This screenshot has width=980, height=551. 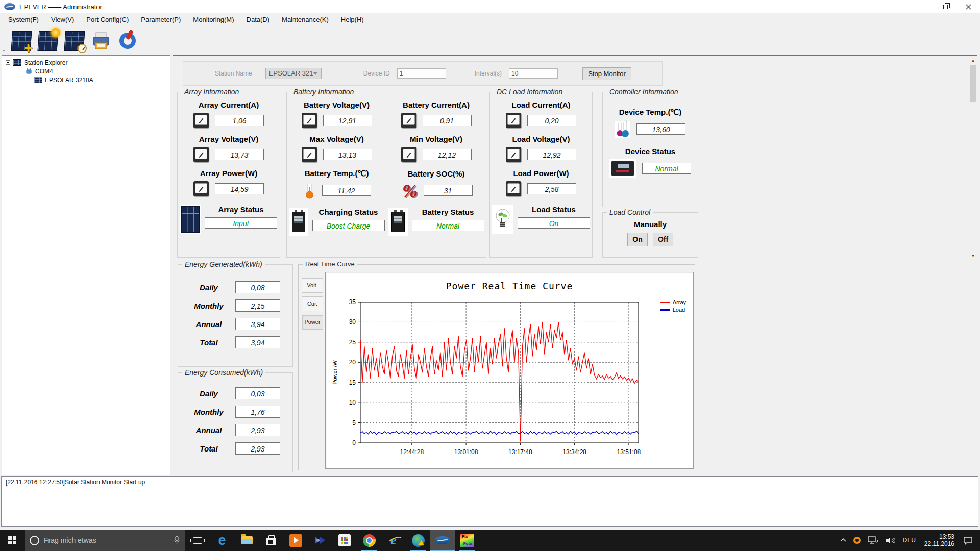 I want to click on taskbar-downloader, so click(x=418, y=540).